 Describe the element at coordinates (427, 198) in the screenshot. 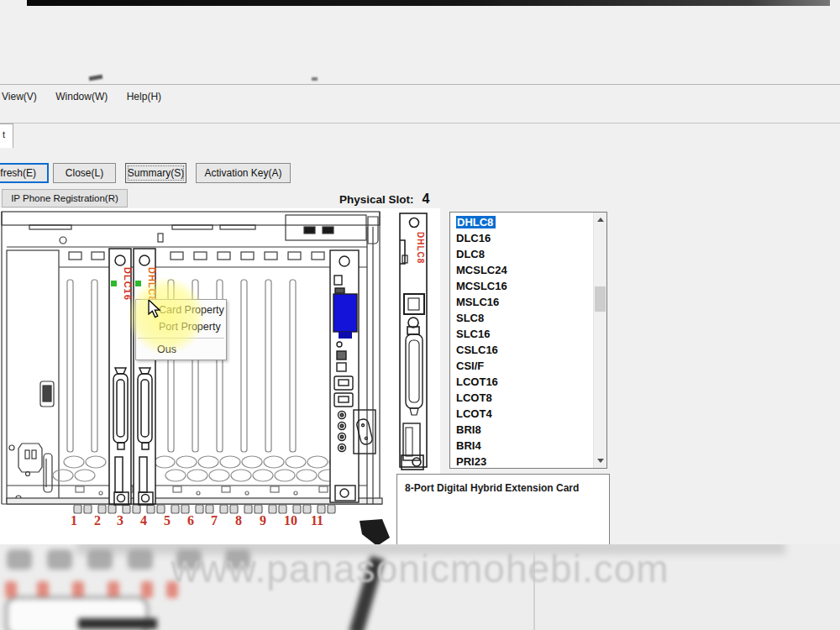

I see `physical-slot-value: 4` at that location.